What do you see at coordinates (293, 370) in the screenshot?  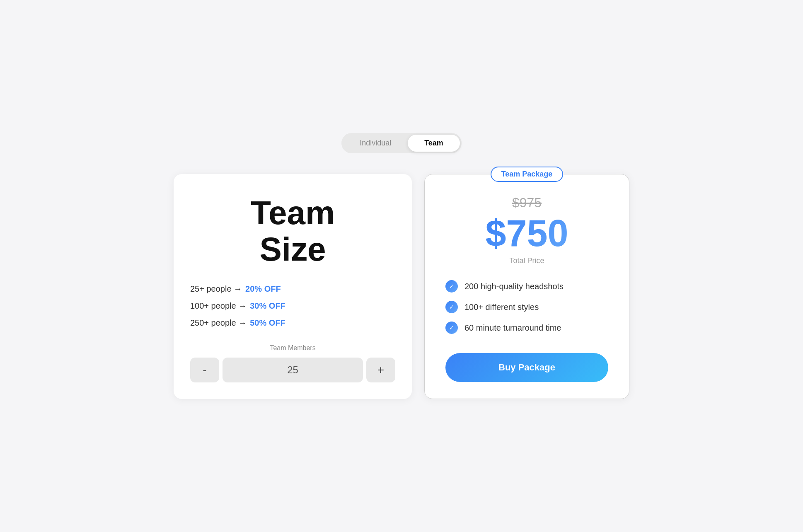 I see `quantity-input` at bounding box center [293, 370].